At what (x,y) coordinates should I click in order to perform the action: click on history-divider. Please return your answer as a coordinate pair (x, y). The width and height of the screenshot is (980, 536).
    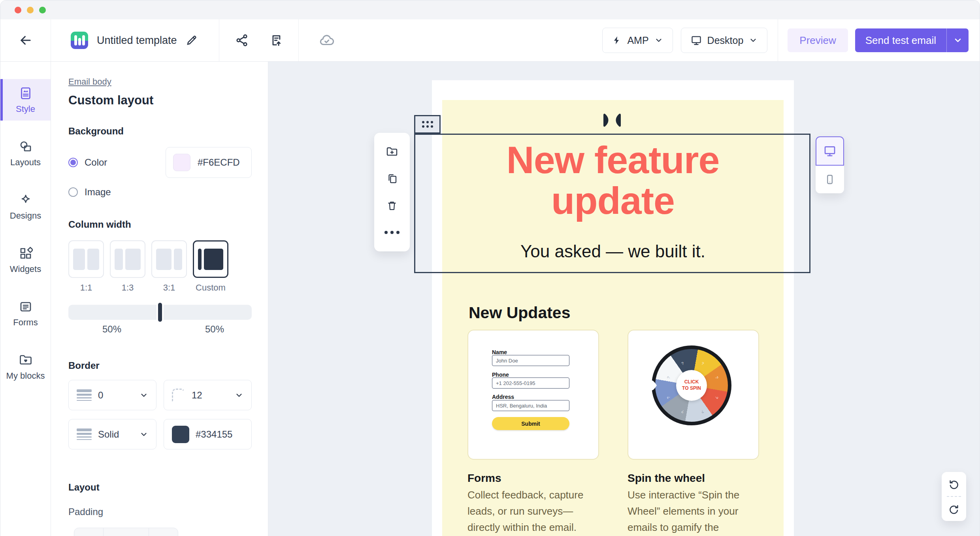
    Looking at the image, I should click on (954, 496).